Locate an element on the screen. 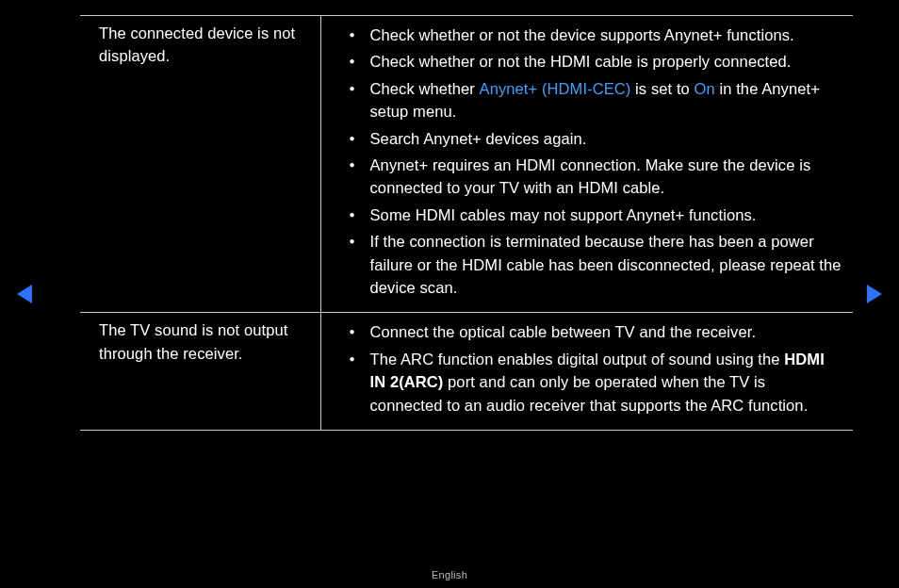  list-item: Connect the optical cable between TV and… is located at coordinates (592, 332).